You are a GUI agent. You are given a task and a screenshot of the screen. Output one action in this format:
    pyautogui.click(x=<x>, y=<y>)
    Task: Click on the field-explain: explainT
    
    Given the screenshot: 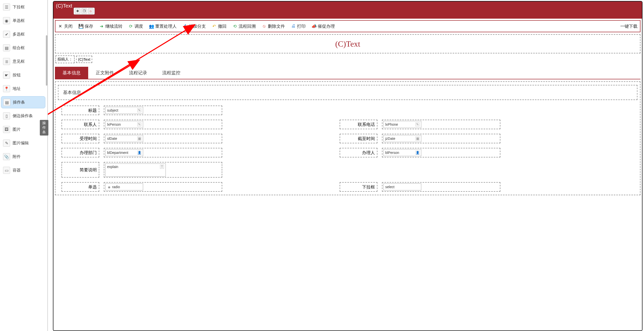 What is the action you would take?
    pyautogui.click(x=163, y=170)
    